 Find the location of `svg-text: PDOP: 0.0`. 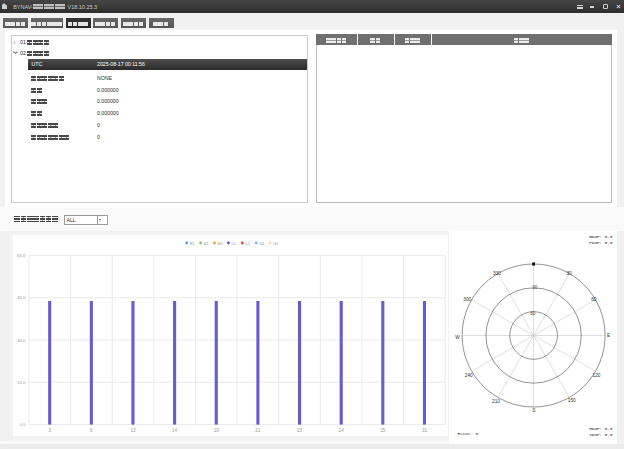

svg-text: PDOP: 0.0 is located at coordinates (601, 242).